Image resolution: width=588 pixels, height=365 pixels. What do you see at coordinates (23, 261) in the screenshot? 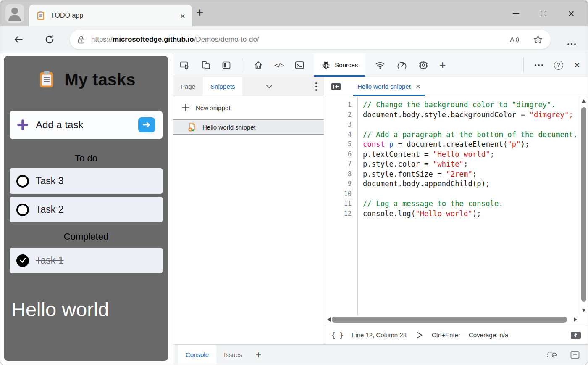
I see `task-checkbox-checked` at bounding box center [23, 261].